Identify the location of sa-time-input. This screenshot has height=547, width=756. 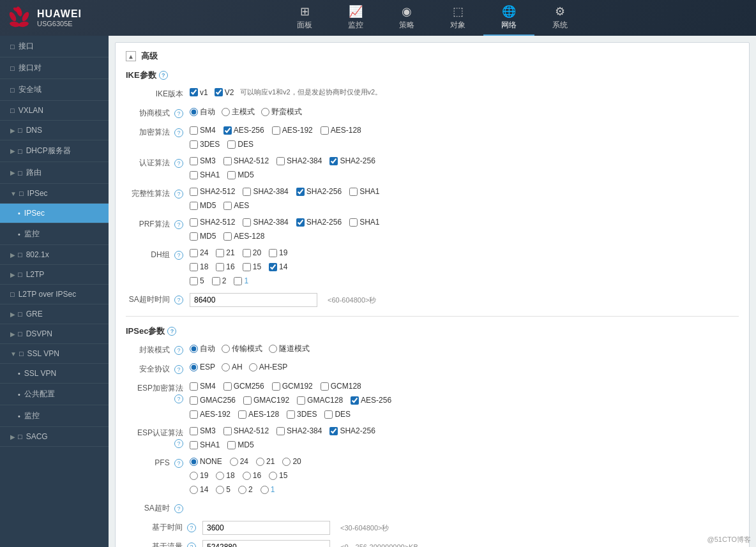
(266, 528).